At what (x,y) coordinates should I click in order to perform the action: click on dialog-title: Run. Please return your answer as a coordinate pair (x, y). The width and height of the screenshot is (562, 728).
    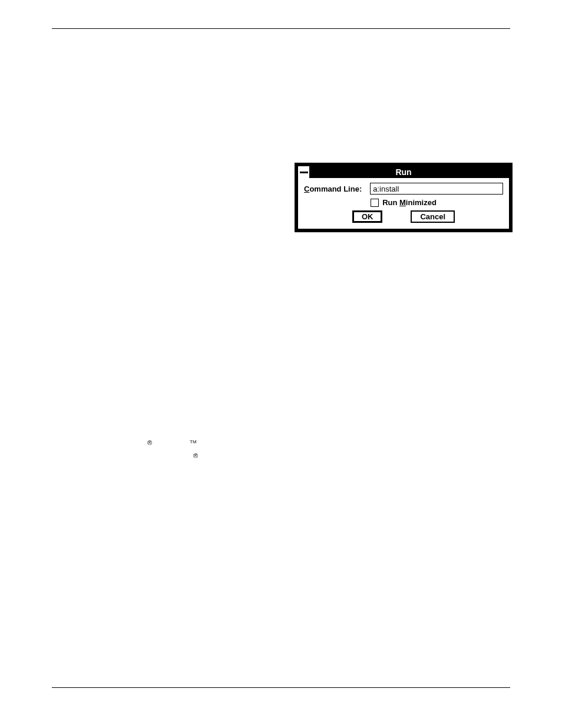
    Looking at the image, I should click on (409, 172).